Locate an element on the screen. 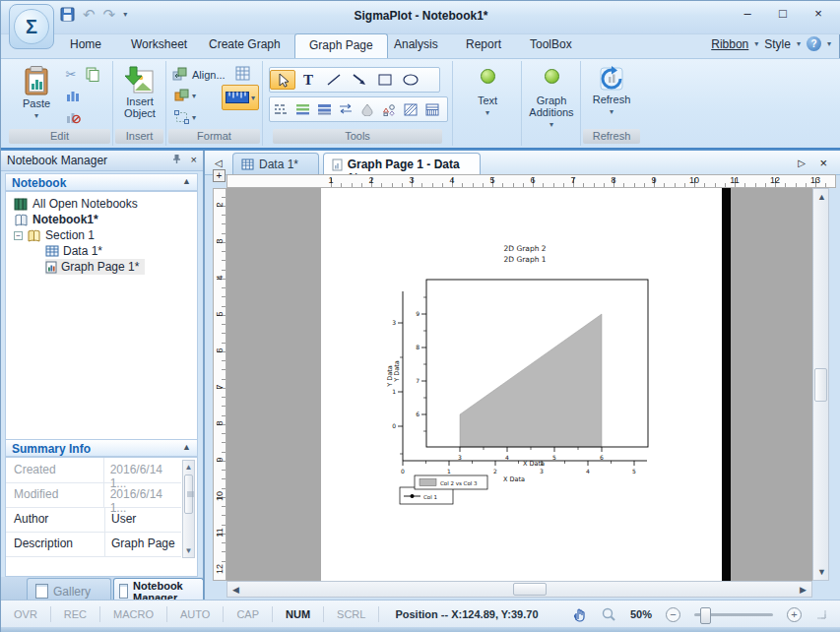  text-button: Text▾ is located at coordinates (487, 95).